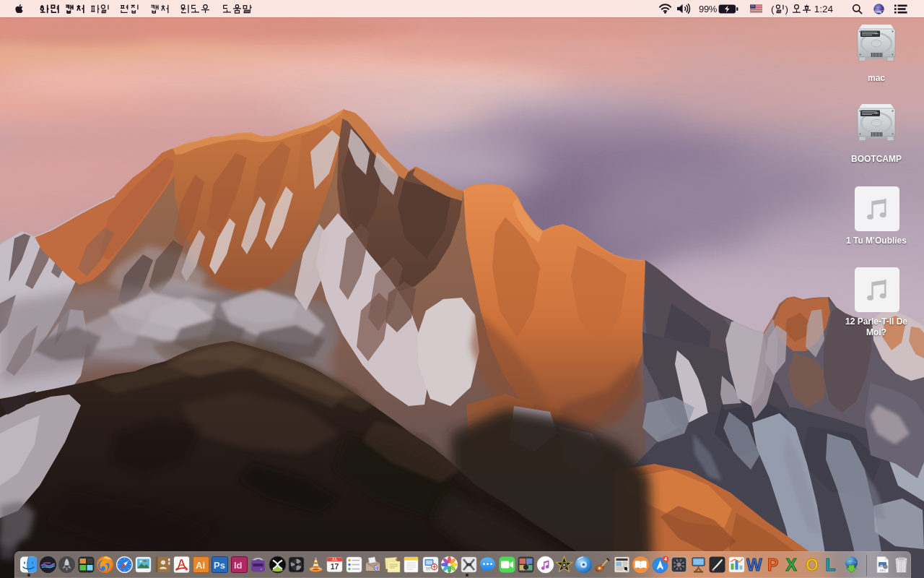  What do you see at coordinates (201, 565) in the screenshot?
I see `svg-text: Ai` at bounding box center [201, 565].